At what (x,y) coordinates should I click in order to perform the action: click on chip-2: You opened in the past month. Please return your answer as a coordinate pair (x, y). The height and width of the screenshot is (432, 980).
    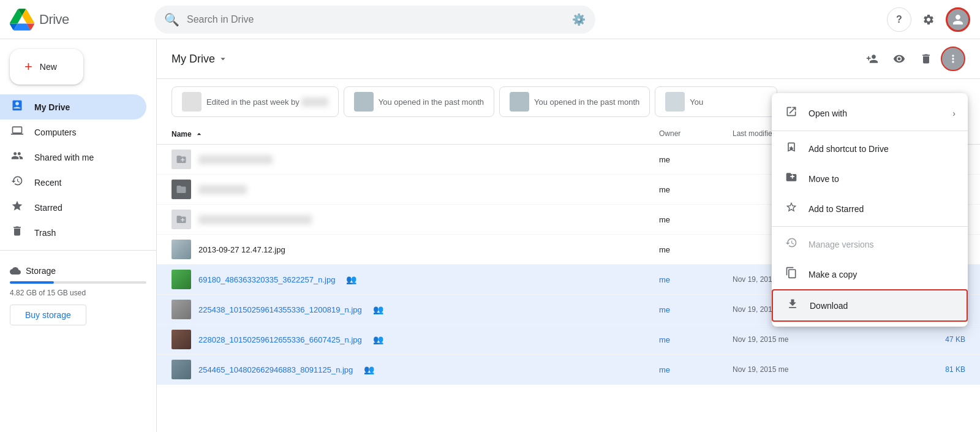
    Looking at the image, I should click on (419, 102).